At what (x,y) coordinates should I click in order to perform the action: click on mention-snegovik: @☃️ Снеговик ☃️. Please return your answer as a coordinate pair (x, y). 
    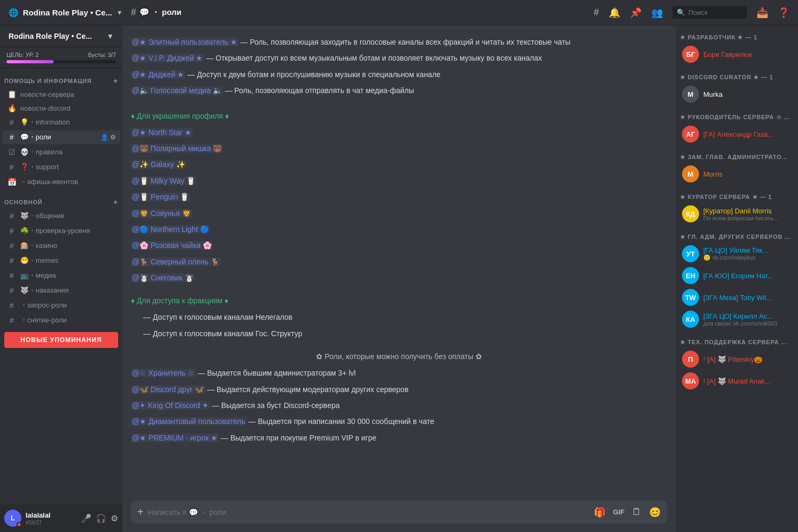
    Looking at the image, I should click on (163, 278).